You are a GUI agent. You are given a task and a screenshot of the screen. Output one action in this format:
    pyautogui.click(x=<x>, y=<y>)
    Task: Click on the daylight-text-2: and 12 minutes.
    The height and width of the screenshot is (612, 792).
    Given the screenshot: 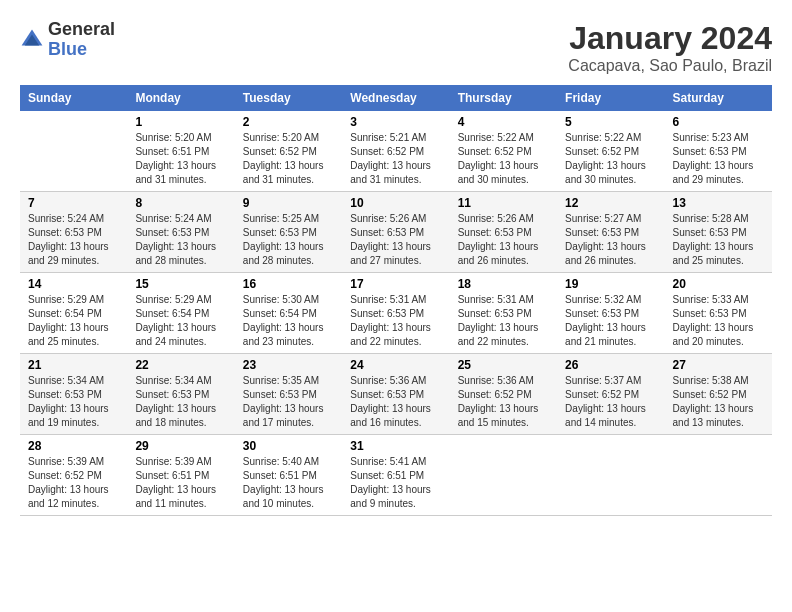 What is the action you would take?
    pyautogui.click(x=64, y=504)
    